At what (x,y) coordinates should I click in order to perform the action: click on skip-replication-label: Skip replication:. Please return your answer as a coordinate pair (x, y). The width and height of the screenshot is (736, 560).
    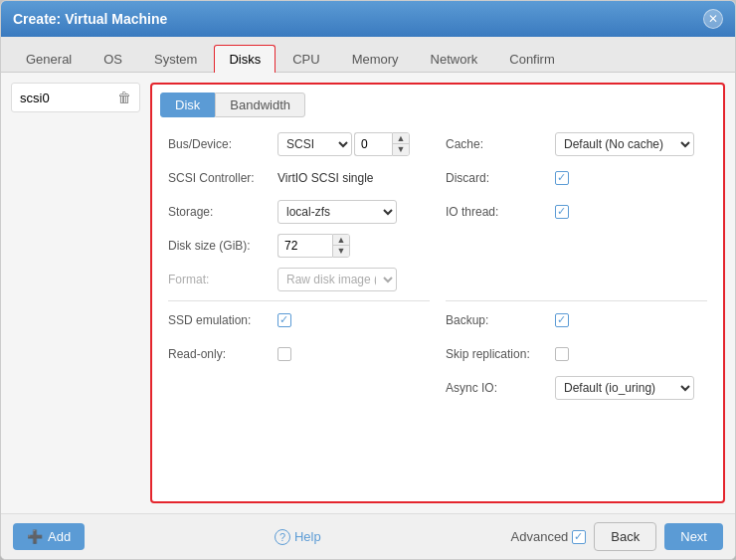
    Looking at the image, I should click on (500, 354).